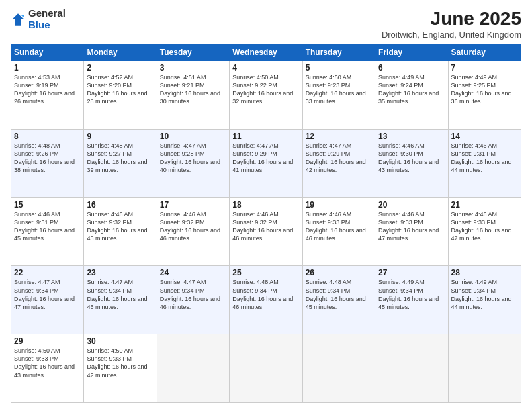  I want to click on day-number: 29, so click(47, 341).